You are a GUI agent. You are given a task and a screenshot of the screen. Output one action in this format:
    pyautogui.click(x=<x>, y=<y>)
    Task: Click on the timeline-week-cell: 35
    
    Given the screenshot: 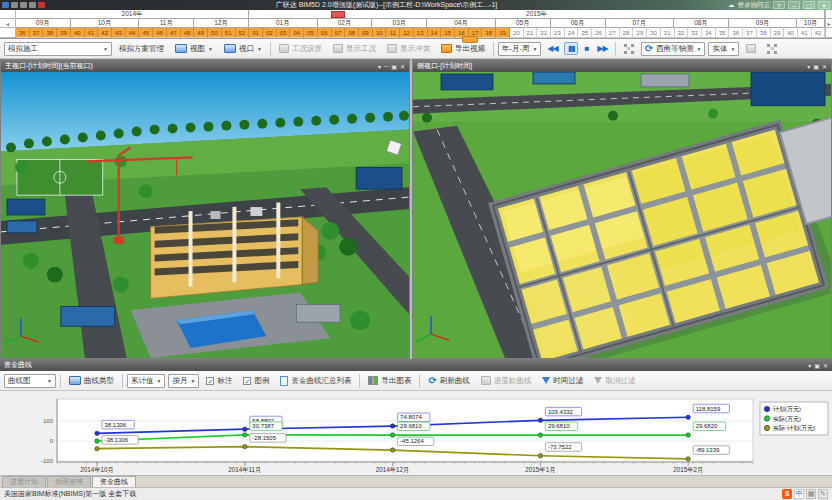 What is the action you would take?
    pyautogui.click(x=723, y=33)
    